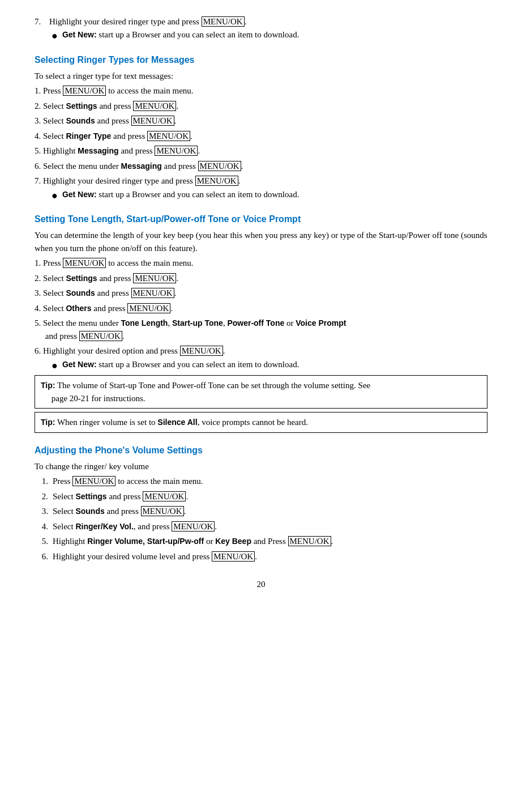 The image size is (522, 812). What do you see at coordinates (192, 542) in the screenshot?
I see `step-content-5: Highlight Ringer Volume, Start-up/Pw-off…` at bounding box center [192, 542].